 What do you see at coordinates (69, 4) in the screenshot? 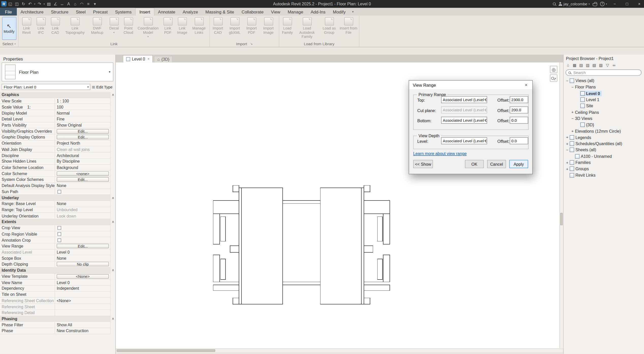
I see `text-icon: A` at bounding box center [69, 4].